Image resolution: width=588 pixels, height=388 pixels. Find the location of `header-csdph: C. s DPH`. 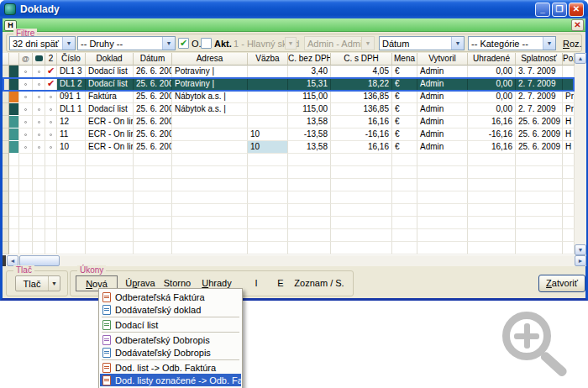

header-csdph: C. s DPH is located at coordinates (361, 59).